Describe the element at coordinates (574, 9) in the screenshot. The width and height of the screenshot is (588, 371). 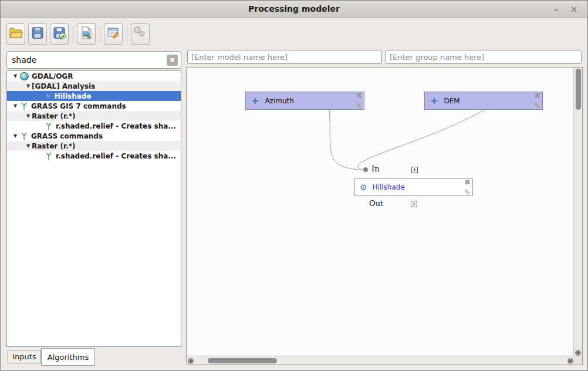
I see `close-button: ×` at that location.